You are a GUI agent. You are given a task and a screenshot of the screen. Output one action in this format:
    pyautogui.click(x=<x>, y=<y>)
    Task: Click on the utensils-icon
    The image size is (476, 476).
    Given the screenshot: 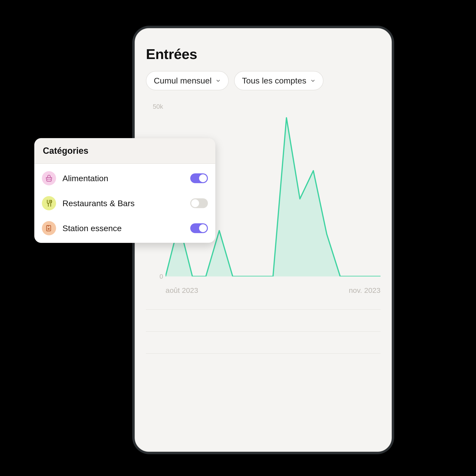 What is the action you would take?
    pyautogui.click(x=49, y=203)
    